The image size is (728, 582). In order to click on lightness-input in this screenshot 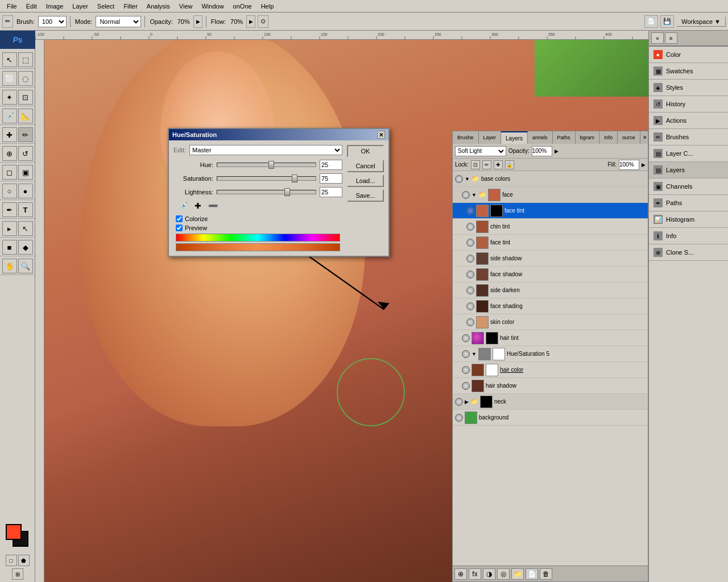, I will do `click(331, 192)`.